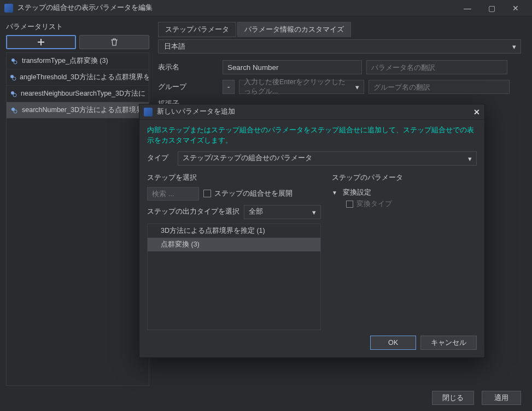  What do you see at coordinates (78, 78) in the screenshot?
I see `parameter-row: angleThreshold_3D方法による点群境界を` at bounding box center [78, 78].